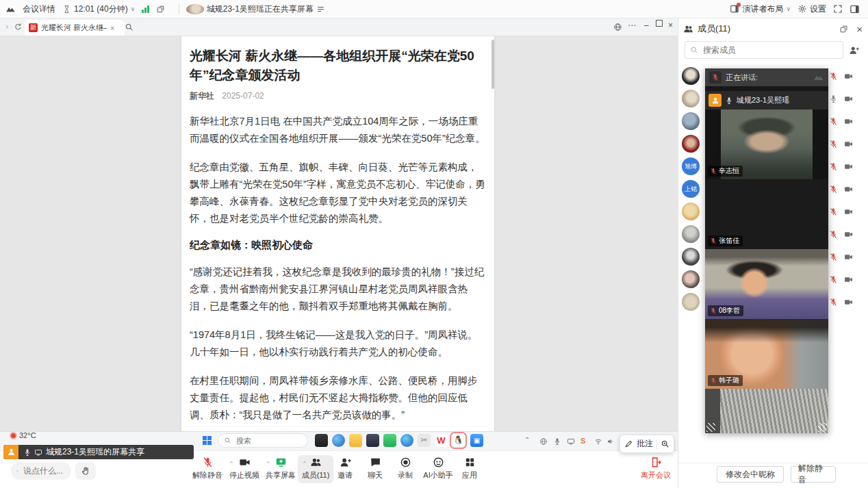  I want to click on speaking-now-bar: 正在讲话:, so click(767, 77).